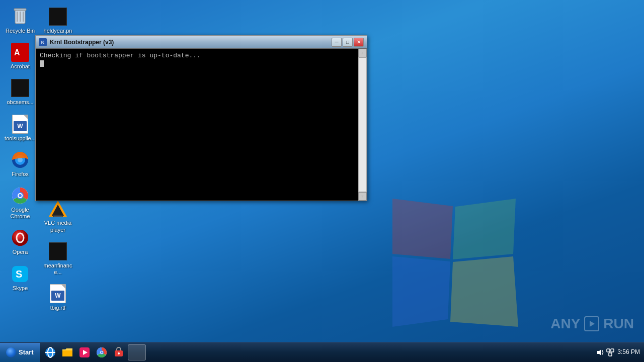 Image resolution: width=644 pixels, height=362 pixels. What do you see at coordinates (600, 352) in the screenshot?
I see `speaker-icon` at bounding box center [600, 352].